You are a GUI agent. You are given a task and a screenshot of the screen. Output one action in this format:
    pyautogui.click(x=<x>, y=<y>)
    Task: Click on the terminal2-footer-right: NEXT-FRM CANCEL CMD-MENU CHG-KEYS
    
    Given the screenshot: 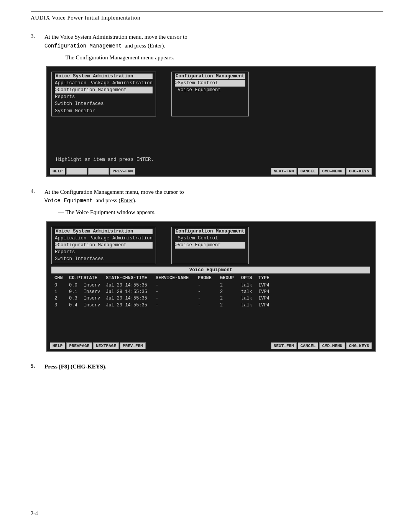 What is the action you would take?
    pyautogui.click(x=321, y=346)
    